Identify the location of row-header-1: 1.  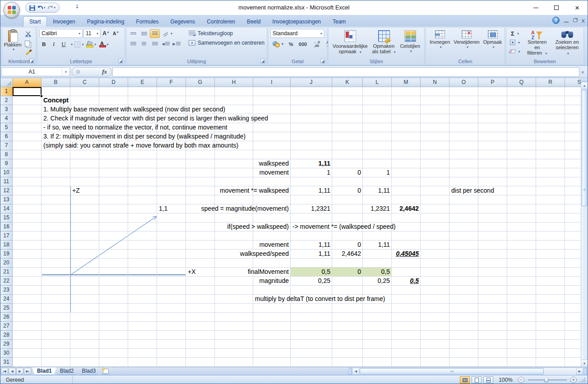
(6, 92).